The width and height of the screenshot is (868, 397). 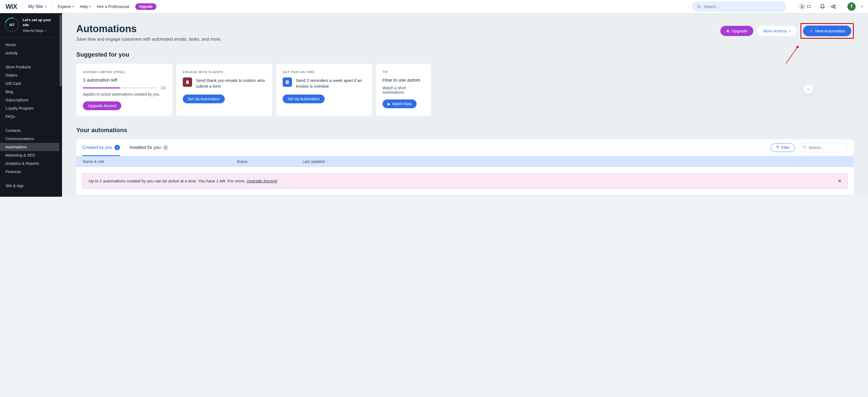 What do you see at coordinates (834, 7) in the screenshot?
I see `megaphone-icon` at bounding box center [834, 7].